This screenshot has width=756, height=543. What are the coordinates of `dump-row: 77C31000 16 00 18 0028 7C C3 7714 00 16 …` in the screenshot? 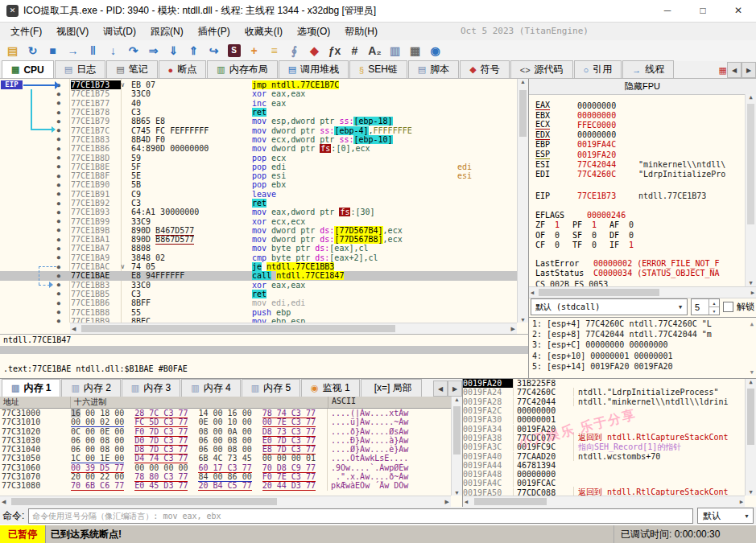 It's located at (225, 413).